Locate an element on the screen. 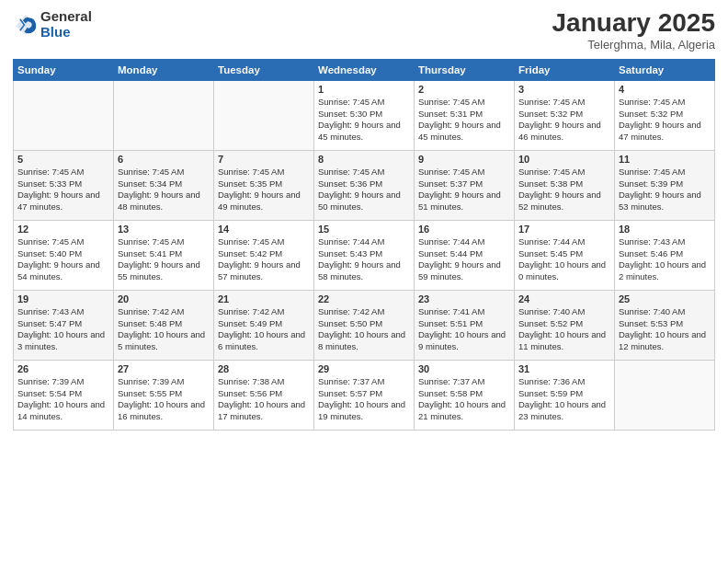 This screenshot has width=728, height=563. day-info: Daylight: 10 hours and 23 minutes. is located at coordinates (564, 411).